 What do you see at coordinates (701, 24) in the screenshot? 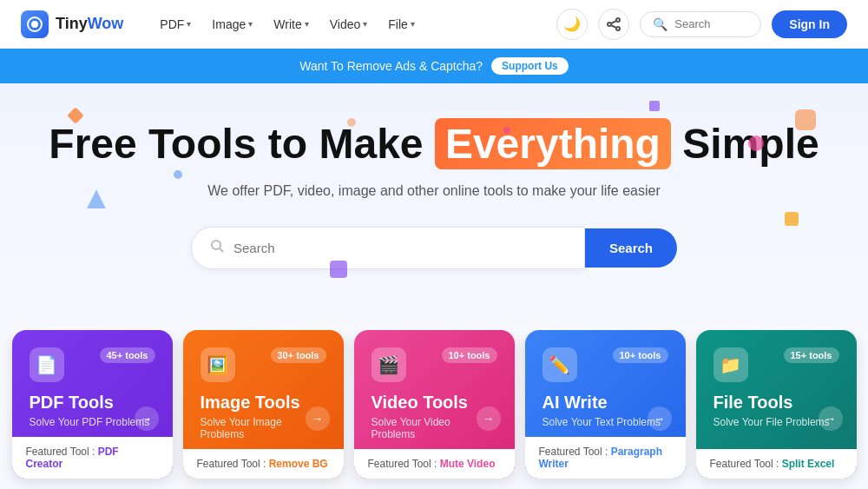
I see `nav-right: 🌙 🔍 Sign In` at bounding box center [701, 24].